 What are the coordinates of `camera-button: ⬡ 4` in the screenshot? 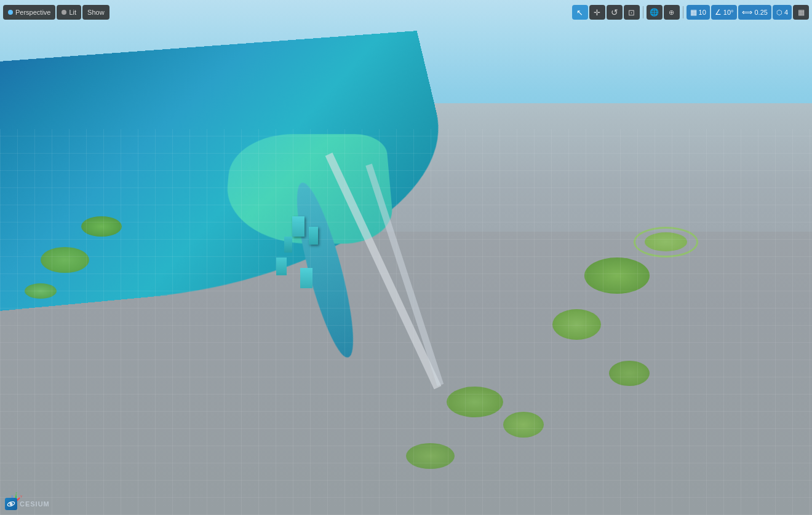 It's located at (782, 12).